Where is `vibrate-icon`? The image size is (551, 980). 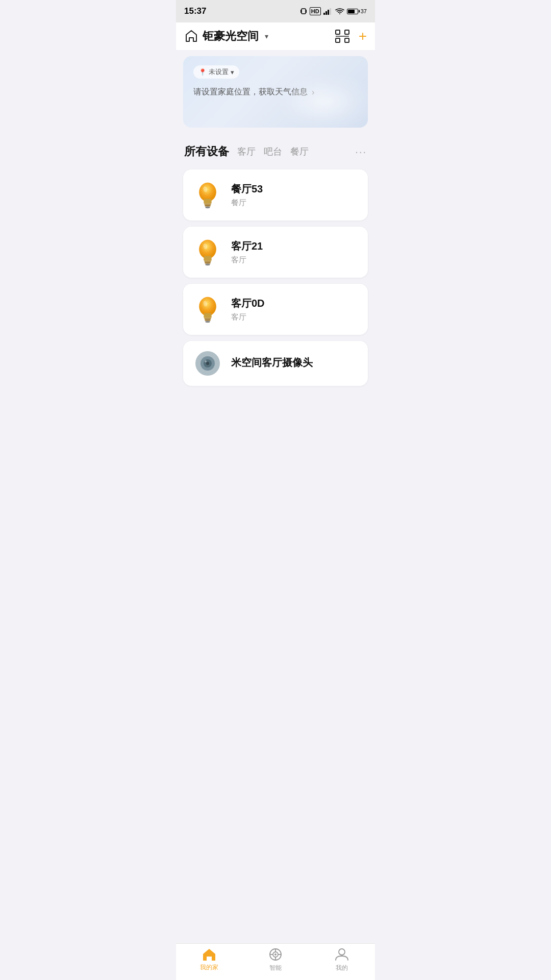 vibrate-icon is located at coordinates (304, 11).